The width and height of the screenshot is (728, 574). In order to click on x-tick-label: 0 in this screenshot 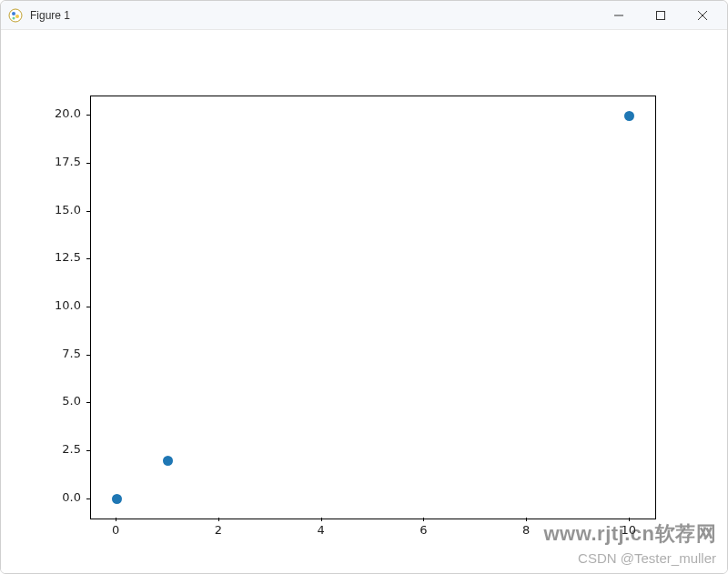, I will do `click(116, 529)`.